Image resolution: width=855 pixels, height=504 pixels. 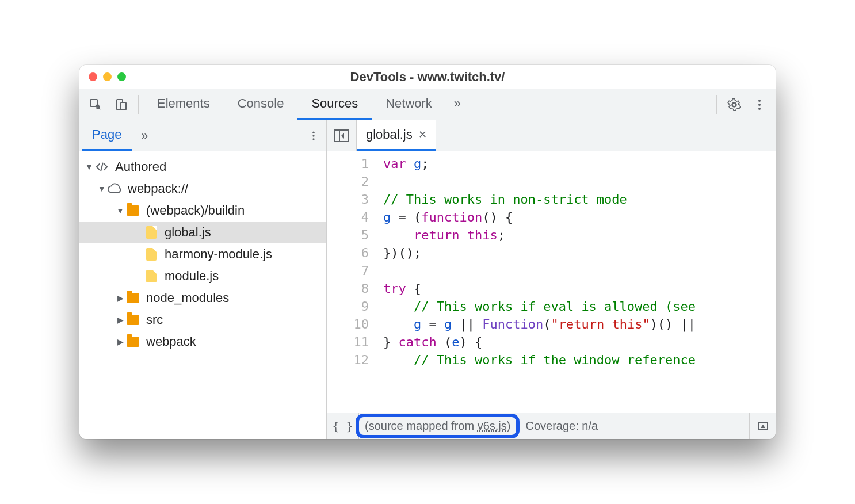 I want to click on inspect-icon, so click(x=96, y=105).